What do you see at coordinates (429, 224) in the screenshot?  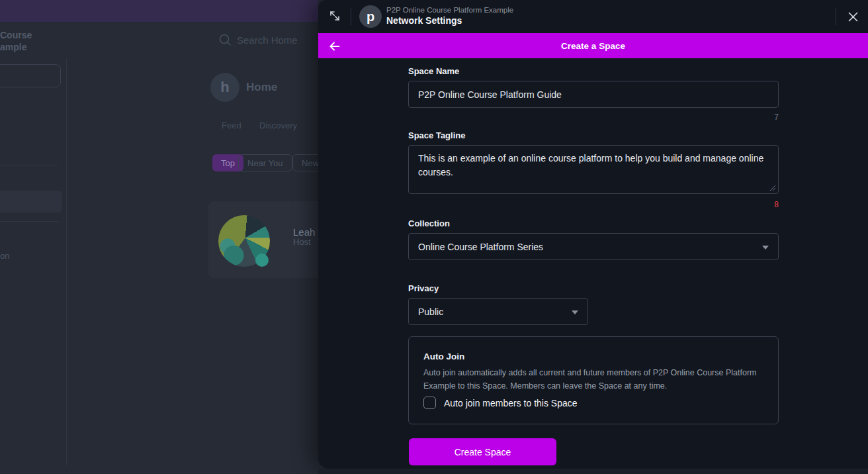 I see `collection-label: Collection` at bounding box center [429, 224].